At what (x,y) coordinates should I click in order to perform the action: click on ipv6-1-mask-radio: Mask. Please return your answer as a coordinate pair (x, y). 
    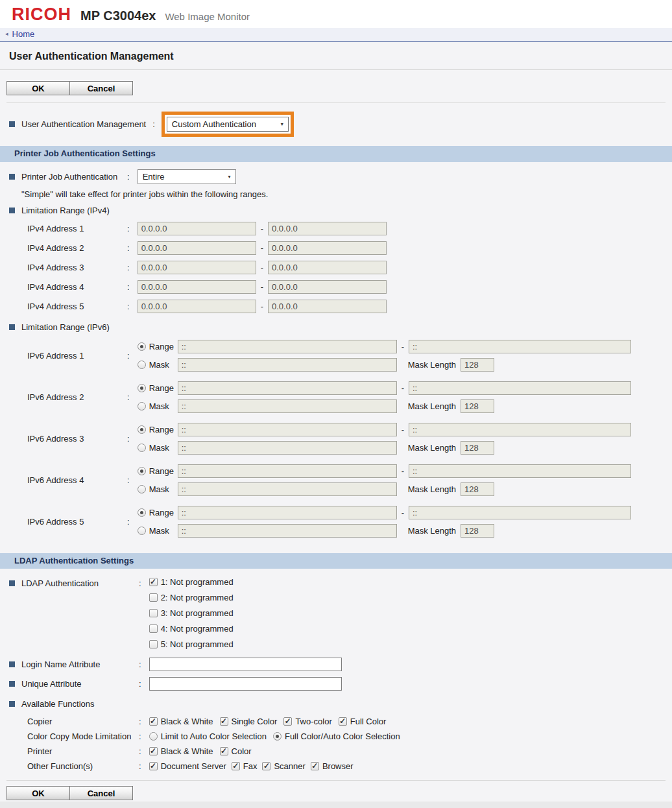
    Looking at the image, I should click on (158, 364).